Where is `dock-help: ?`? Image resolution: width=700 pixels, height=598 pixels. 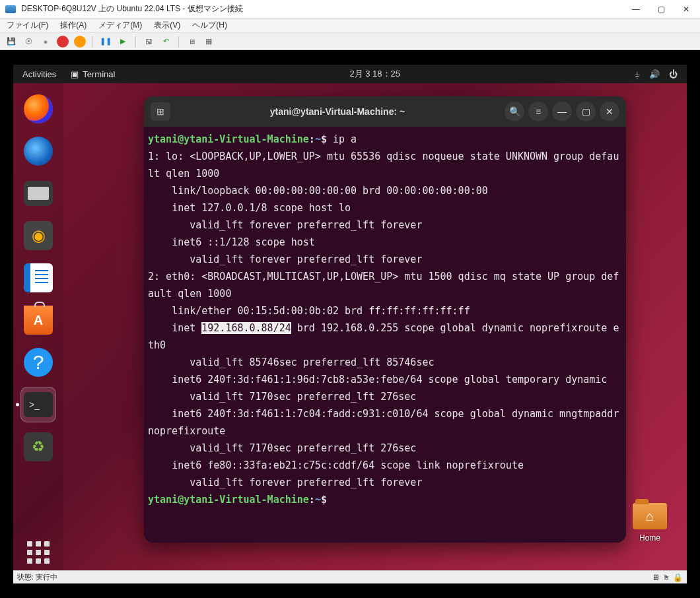
dock-help: ? is located at coordinates (38, 362).